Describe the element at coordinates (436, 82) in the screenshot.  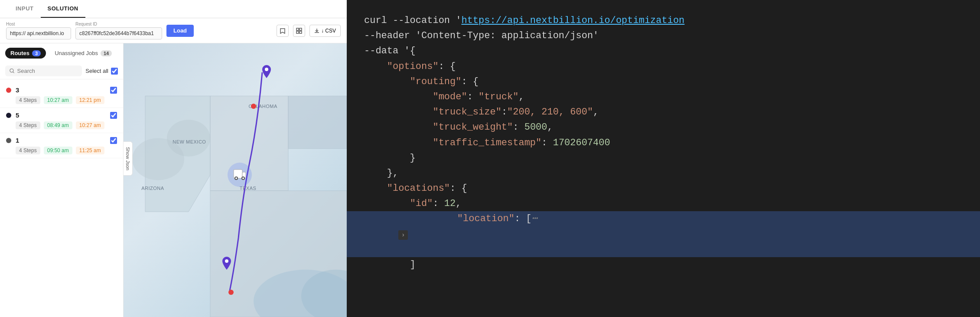
I see `code-routing-key: "routing"` at that location.